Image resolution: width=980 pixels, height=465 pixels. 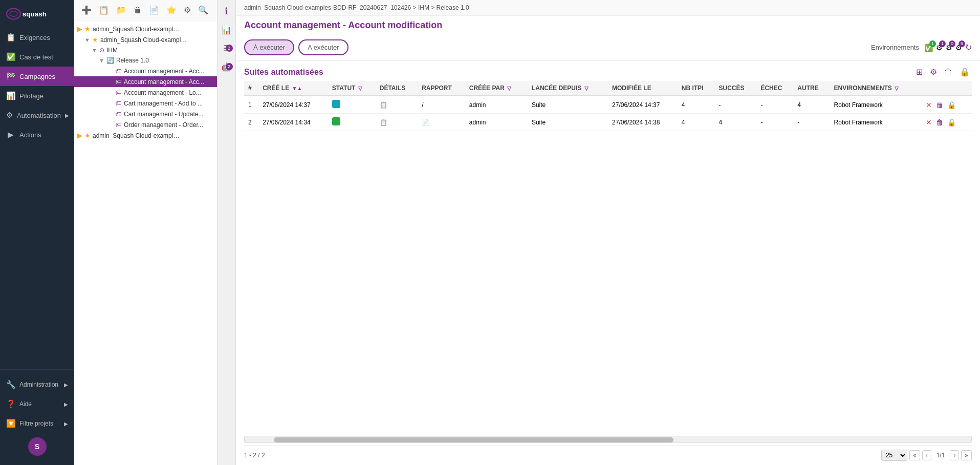 What do you see at coordinates (37, 37) in the screenshot?
I see `sidebar-item-exigences: 📋 Exigences` at bounding box center [37, 37].